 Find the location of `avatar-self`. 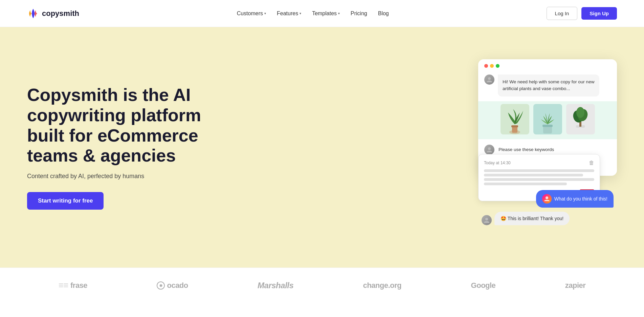

avatar-self is located at coordinates (547, 199).